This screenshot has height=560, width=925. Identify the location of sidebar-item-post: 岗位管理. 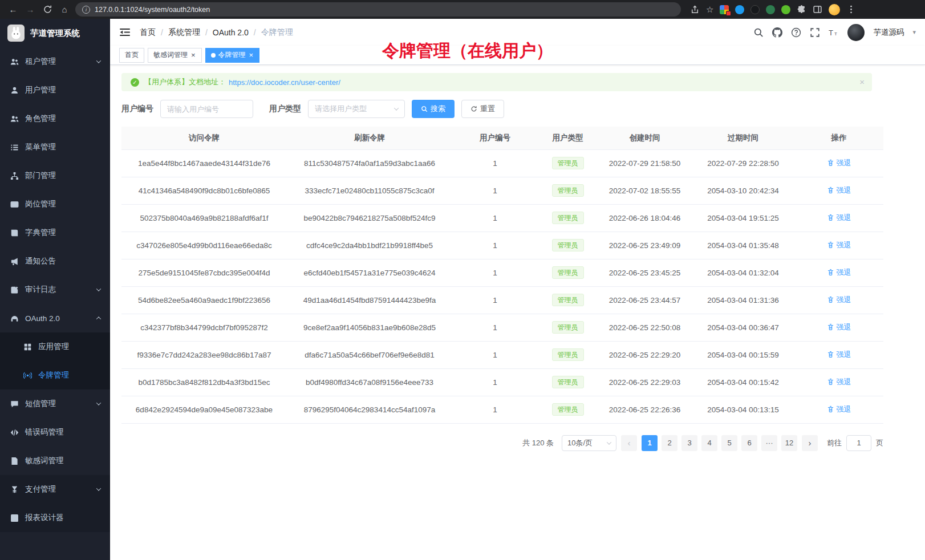
(55, 204).